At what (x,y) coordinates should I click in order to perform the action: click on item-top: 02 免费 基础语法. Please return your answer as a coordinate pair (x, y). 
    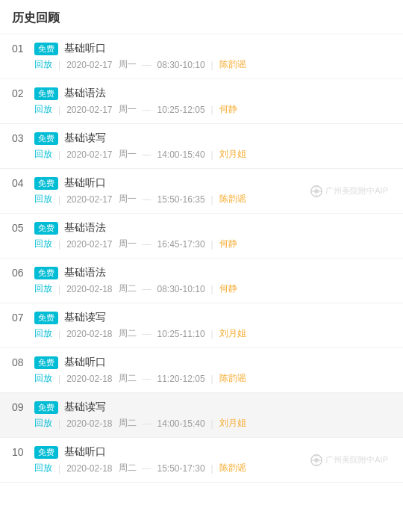
    Looking at the image, I should click on (202, 93).